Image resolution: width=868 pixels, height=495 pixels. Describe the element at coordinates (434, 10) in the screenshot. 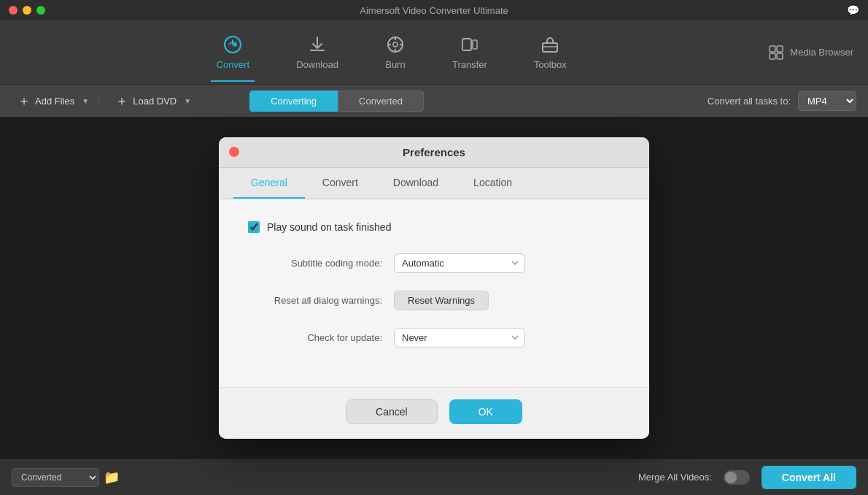

I see `titlebar: Aimersoft Video Converter Ultimate 💬` at that location.